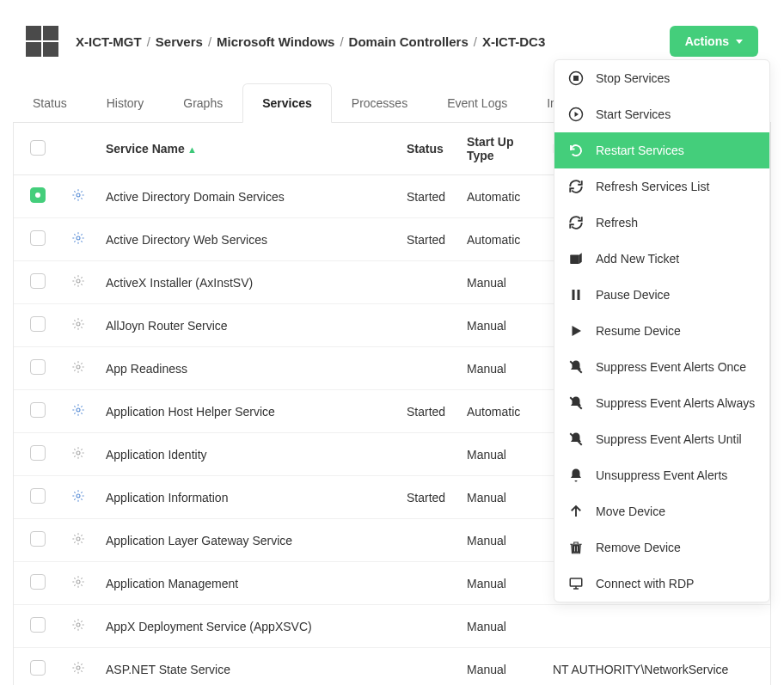 Image resolution: width=784 pixels, height=685 pixels. I want to click on menu-item-refresh-services-list: Refresh Services List, so click(662, 187).